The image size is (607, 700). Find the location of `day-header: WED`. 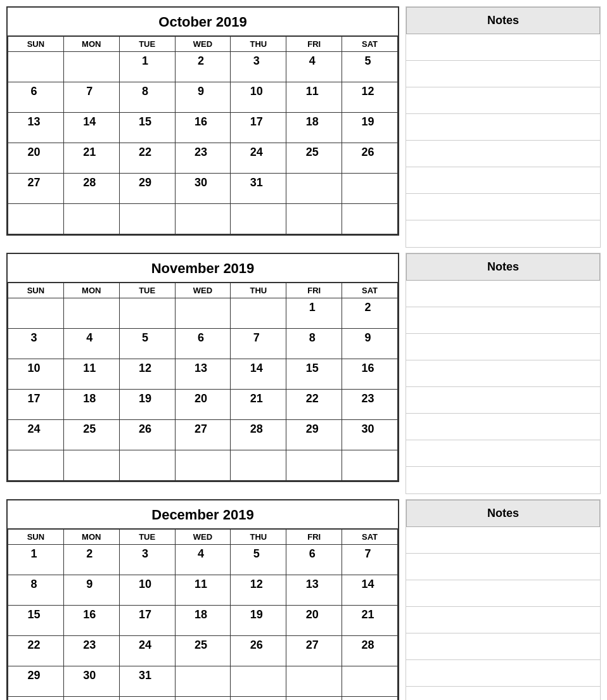

day-header: WED is located at coordinates (203, 537).